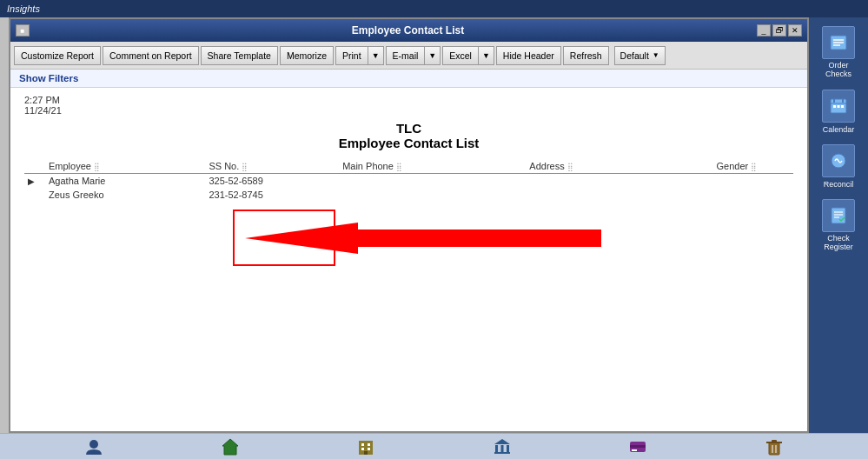 The width and height of the screenshot is (868, 459). What do you see at coordinates (434, 446) in the screenshot?
I see `bottom-taskbar` at bounding box center [434, 446].